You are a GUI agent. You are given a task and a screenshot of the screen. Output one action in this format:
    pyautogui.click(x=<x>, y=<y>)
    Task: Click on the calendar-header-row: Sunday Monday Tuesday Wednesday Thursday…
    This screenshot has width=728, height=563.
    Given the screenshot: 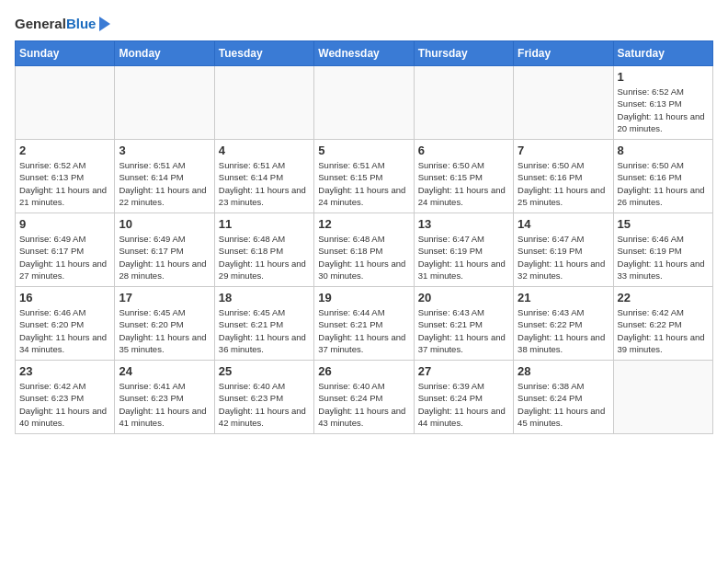 What is the action you would take?
    pyautogui.click(x=364, y=53)
    